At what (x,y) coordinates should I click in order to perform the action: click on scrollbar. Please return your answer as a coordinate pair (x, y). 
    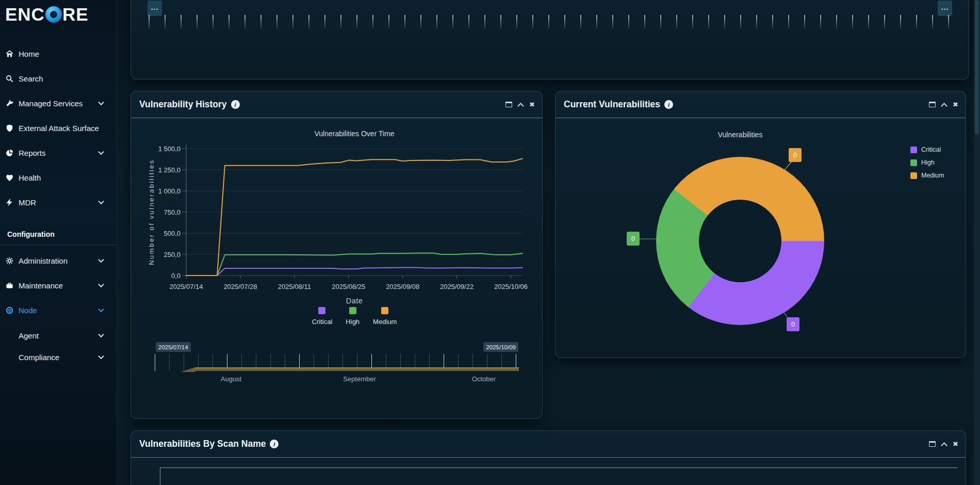
    Looking at the image, I should click on (977, 242).